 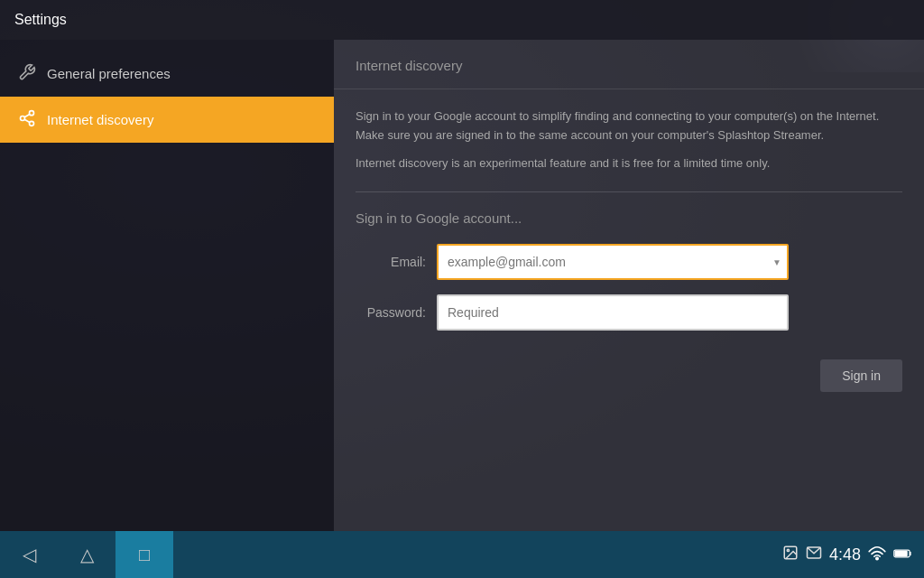 I want to click on sidebar-item-internet-discovery: Internet discovery, so click(x=167, y=119).